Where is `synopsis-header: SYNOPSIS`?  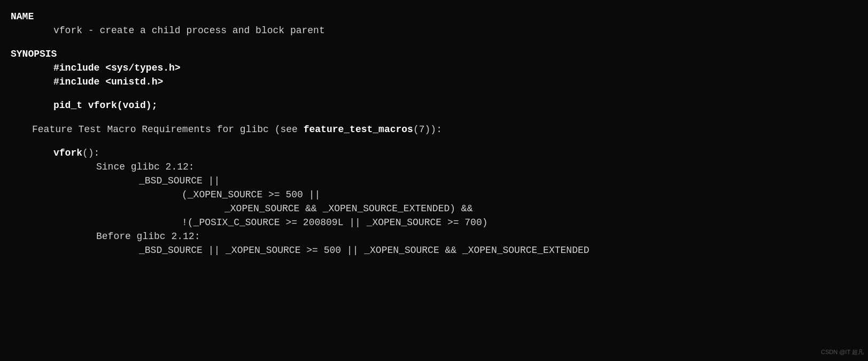
synopsis-header: SYNOPSIS is located at coordinates (434, 54).